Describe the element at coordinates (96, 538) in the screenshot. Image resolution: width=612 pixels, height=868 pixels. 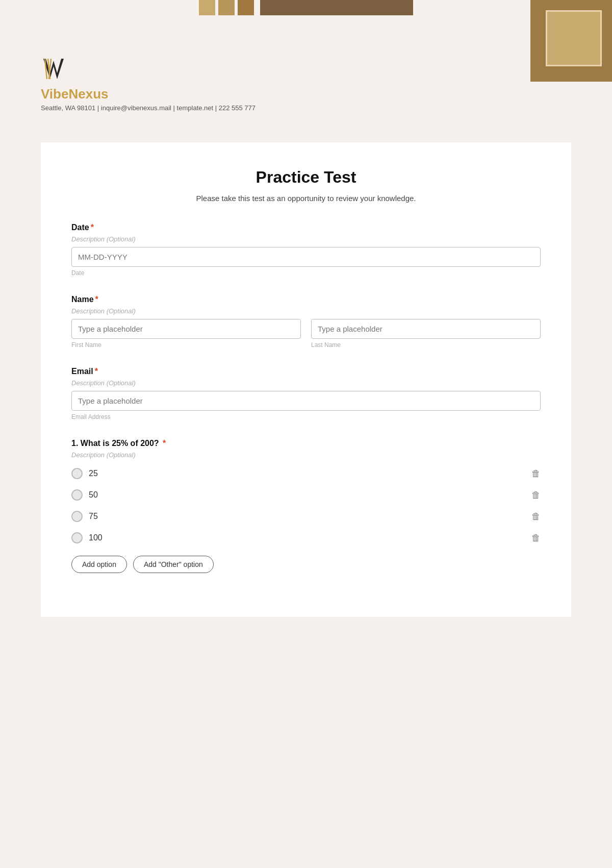
I see `option-4-text: 100` at that location.